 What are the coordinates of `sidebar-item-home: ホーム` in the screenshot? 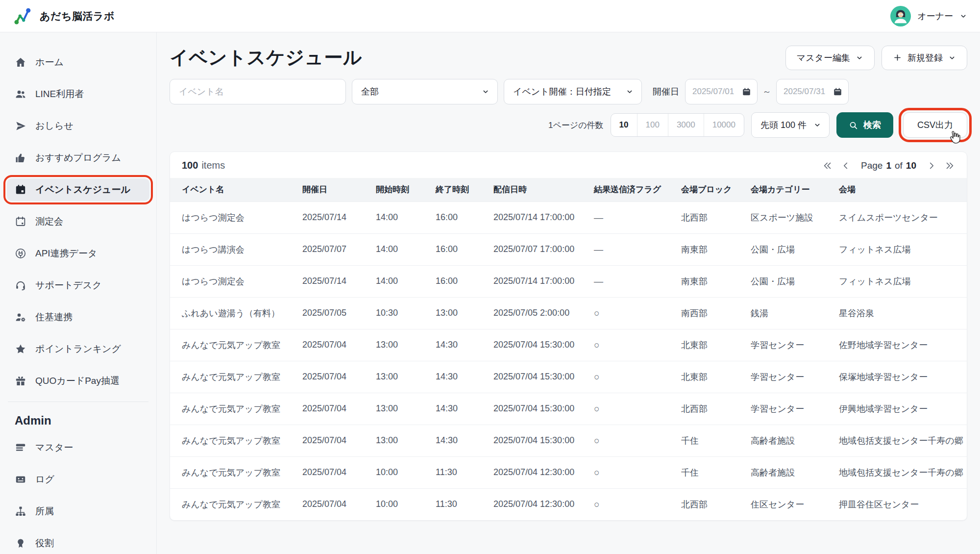 It's located at (78, 62).